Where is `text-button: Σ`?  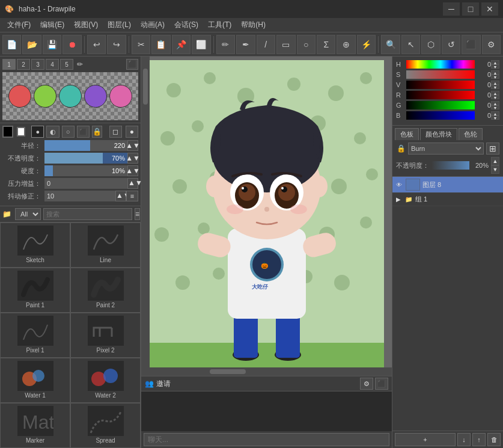 text-button: Σ is located at coordinates (326, 44).